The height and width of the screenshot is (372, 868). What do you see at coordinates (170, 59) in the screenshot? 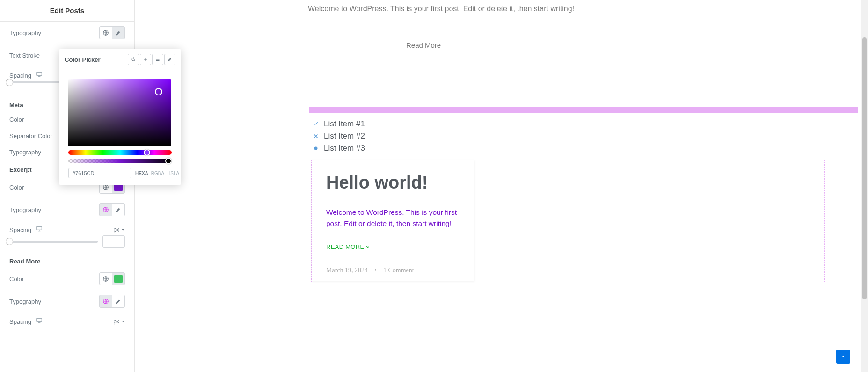
I see `eyedropper-button` at bounding box center [170, 59].